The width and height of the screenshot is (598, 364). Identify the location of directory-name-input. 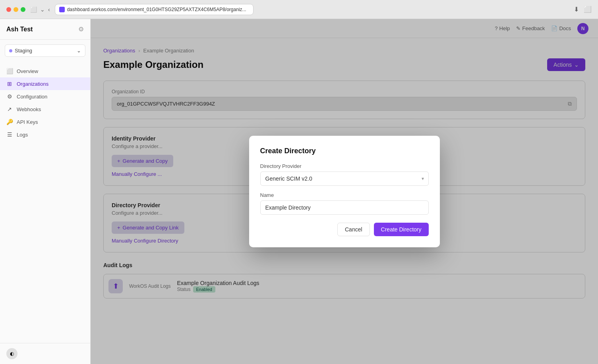
(344, 208).